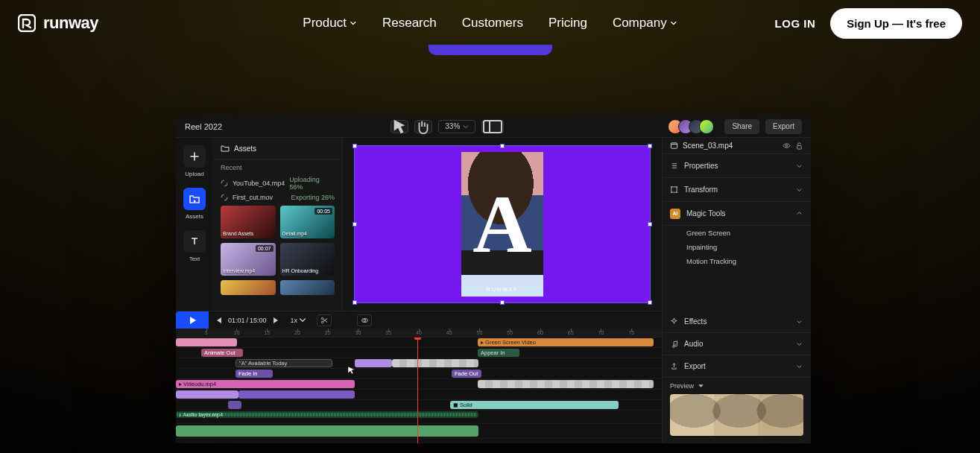 Image resolution: width=980 pixels, height=453 pixels. Describe the element at coordinates (745, 232) in the screenshot. I see `magic-green-screen: Green Screen` at that location.